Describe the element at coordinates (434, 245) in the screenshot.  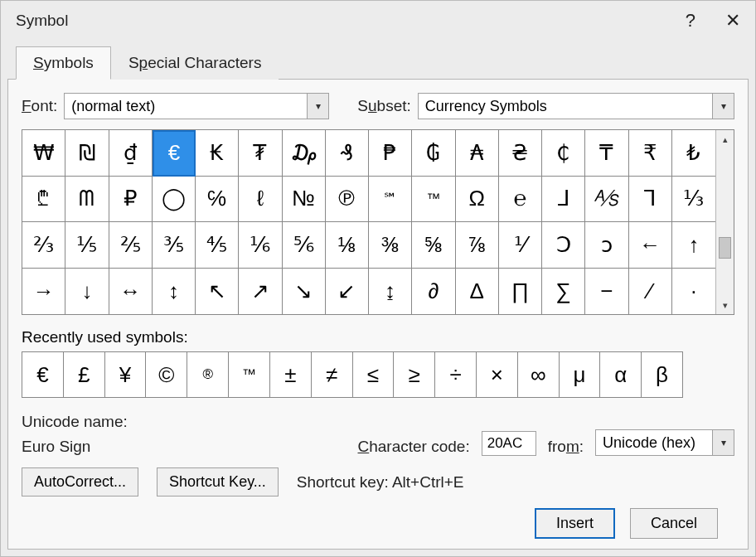
I see `symbol-cell: ⅝` at that location.